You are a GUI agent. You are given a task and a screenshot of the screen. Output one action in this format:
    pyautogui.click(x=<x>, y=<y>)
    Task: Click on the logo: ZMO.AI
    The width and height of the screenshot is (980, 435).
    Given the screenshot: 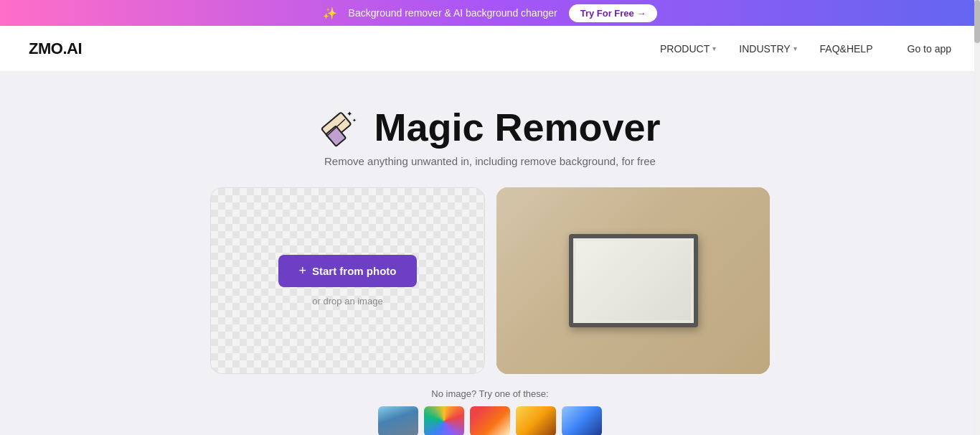 What is the action you would take?
    pyautogui.click(x=55, y=49)
    